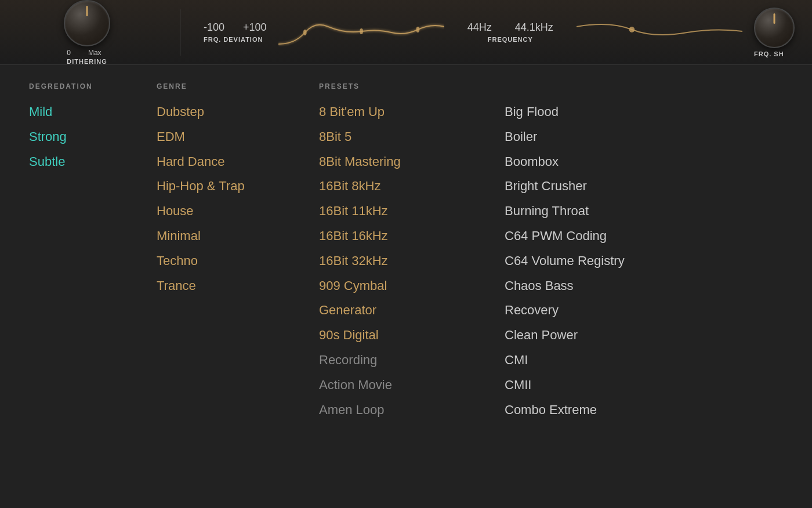 This screenshot has height=508, width=812. What do you see at coordinates (238, 86) in the screenshot?
I see `genre-header: GENRE` at bounding box center [238, 86].